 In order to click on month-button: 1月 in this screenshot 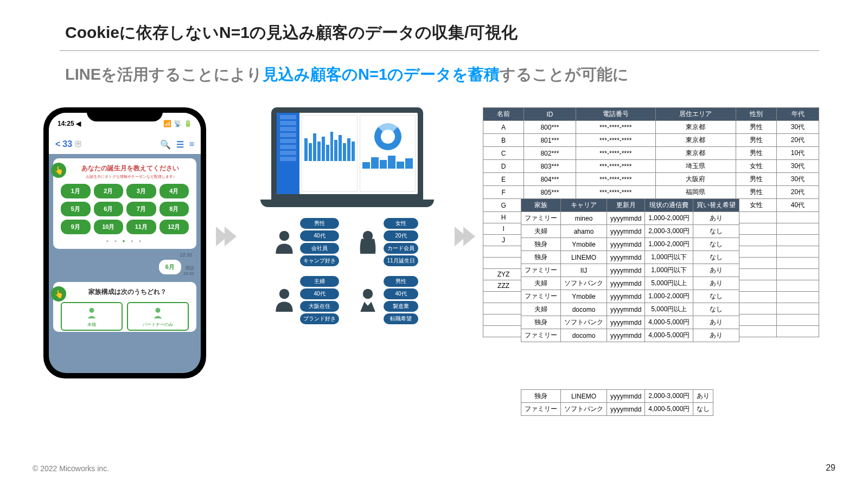, I will do `click(76, 191)`.